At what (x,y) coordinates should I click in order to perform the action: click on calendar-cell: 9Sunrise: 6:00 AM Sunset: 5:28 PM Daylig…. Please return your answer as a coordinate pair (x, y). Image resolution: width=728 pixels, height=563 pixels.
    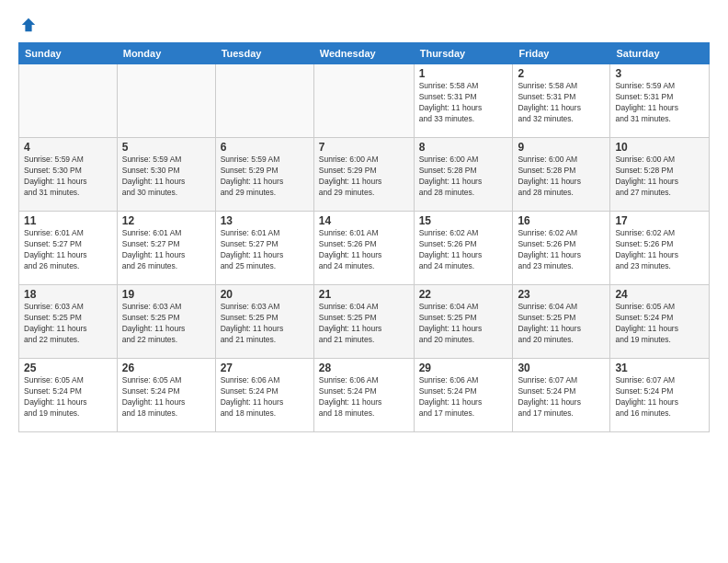
    Looking at the image, I should click on (562, 175).